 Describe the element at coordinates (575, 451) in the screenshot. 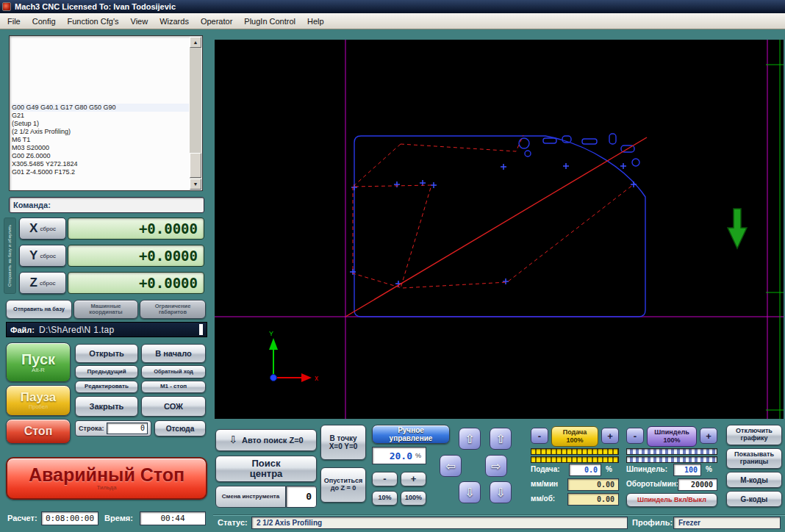

I see `feed-override-slider` at that location.